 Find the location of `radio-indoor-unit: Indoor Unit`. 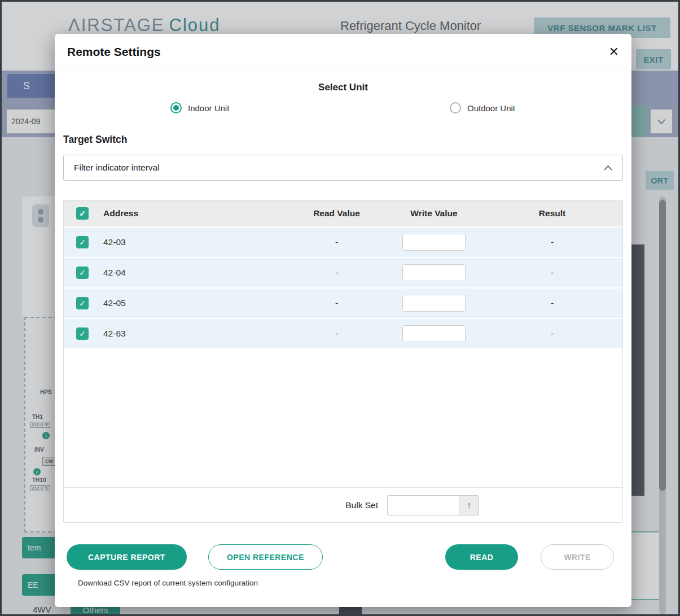

radio-indoor-unit: Indoor Unit is located at coordinates (200, 108).